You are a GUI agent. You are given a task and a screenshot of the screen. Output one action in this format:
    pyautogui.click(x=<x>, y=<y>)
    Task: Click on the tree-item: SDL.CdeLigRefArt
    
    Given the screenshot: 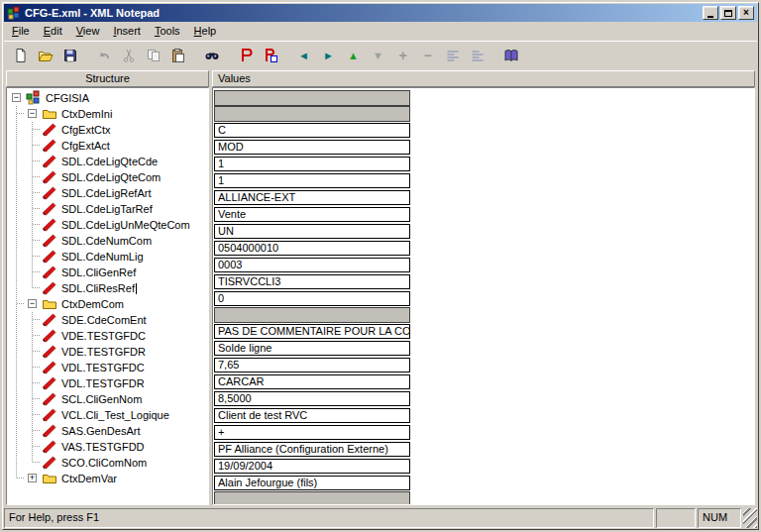 What is the action you would take?
    pyautogui.click(x=107, y=193)
    